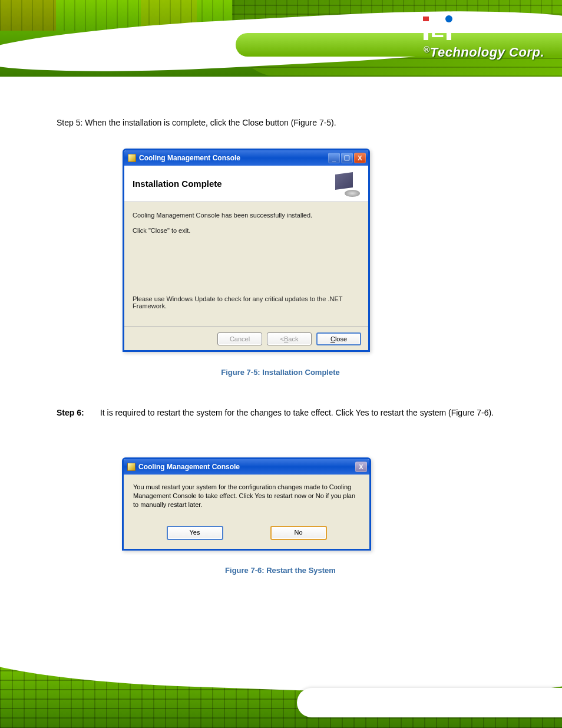  What do you see at coordinates (437, 30) in the screenshot?
I see `iei-logo-icon: E` at bounding box center [437, 30].